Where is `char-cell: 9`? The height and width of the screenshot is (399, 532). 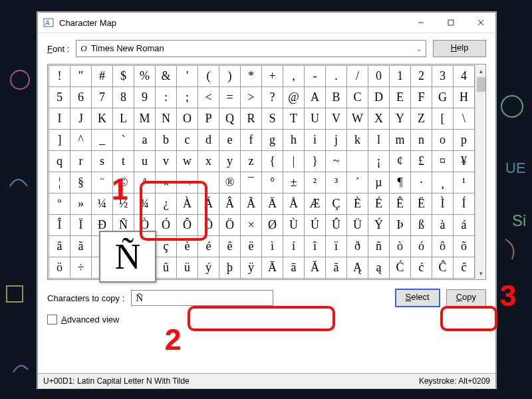
char-cell: 9 is located at coordinates (145, 98).